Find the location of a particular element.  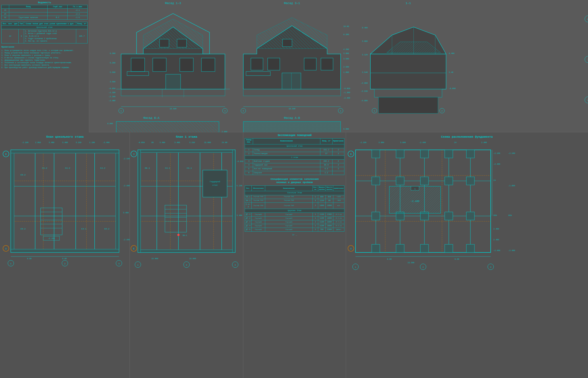

basement-plan-svg: План цокольного этажа –2.100 2.950 3.480… is located at coordinates (65, 255).